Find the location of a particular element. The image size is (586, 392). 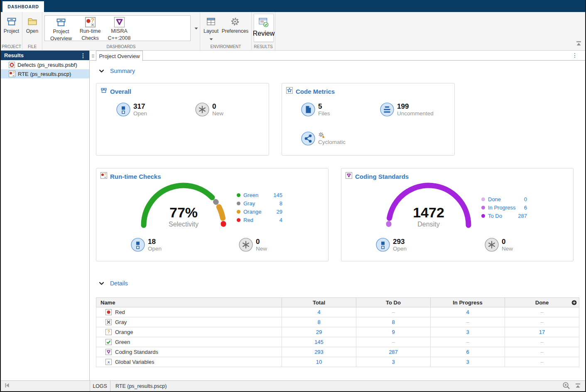

tab-project-overview: Project Overview is located at coordinates (120, 56).